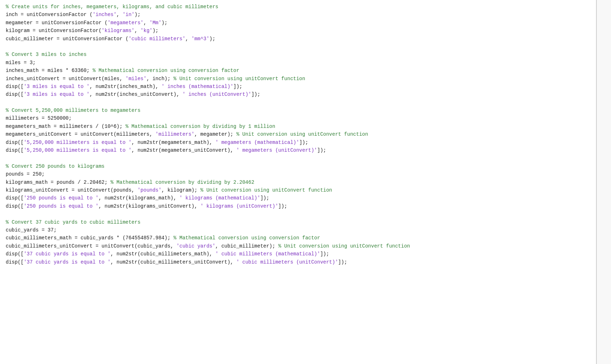  Describe the element at coordinates (604, 182) in the screenshot. I see `right-panel` at that location.